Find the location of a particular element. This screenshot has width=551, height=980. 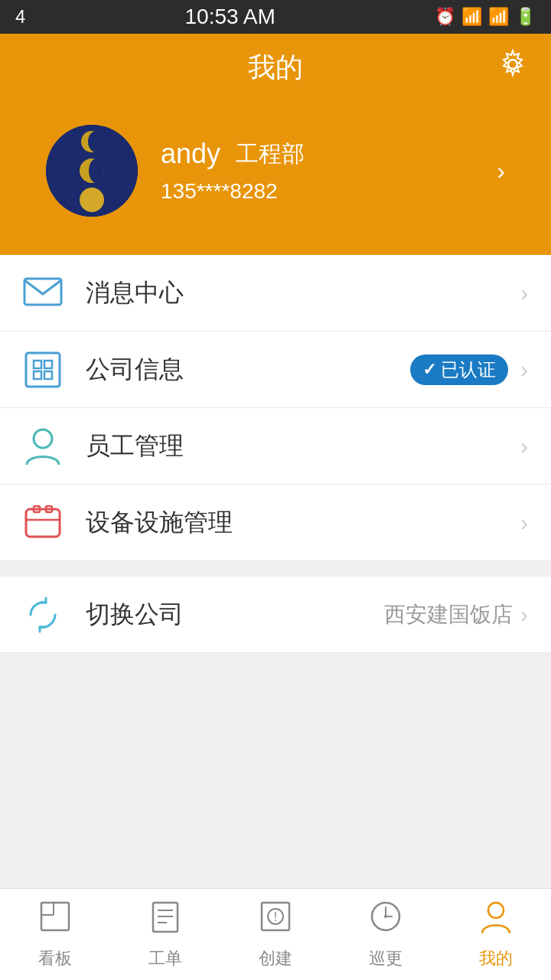

profile-name: andy is located at coordinates (191, 154).